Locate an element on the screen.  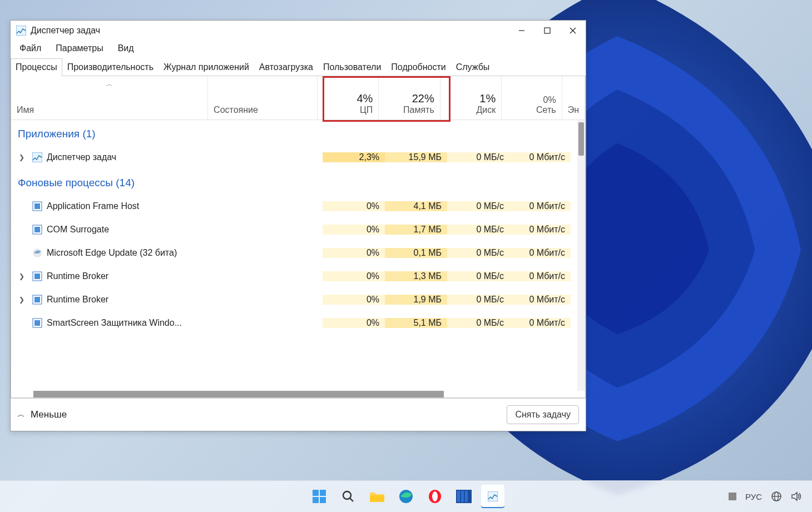
volume-icon is located at coordinates (796, 496).